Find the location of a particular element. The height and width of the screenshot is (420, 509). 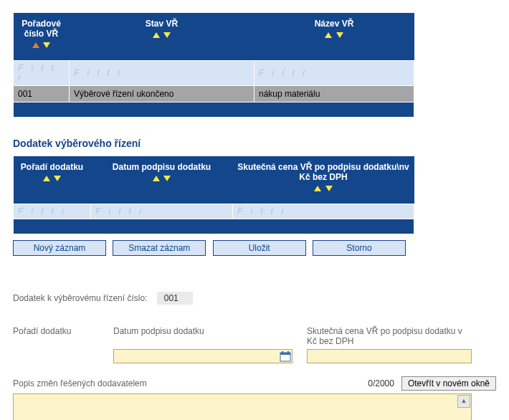

datum-label: Datum podpisu dodatku is located at coordinates (203, 336).